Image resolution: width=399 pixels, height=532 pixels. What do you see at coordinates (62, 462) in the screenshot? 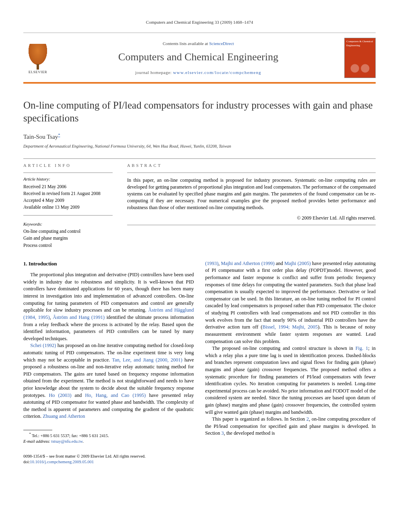
I see `doi-link: 10.1016/j.compchemeng.2009.05.001` at bounding box center [62, 462].